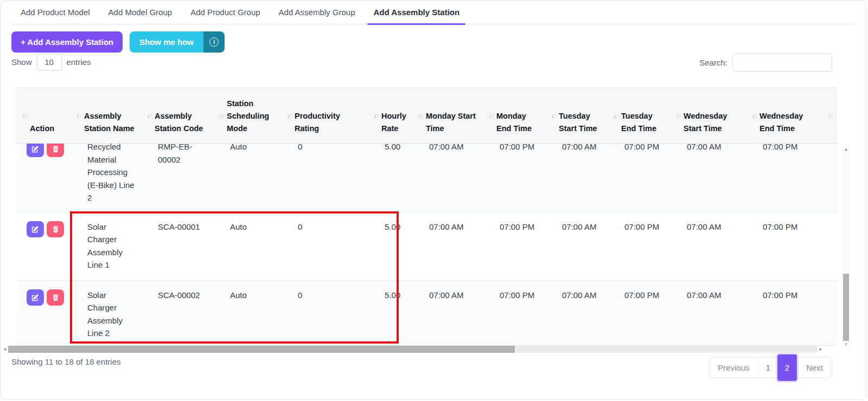 Image resolution: width=868 pixels, height=401 pixels. What do you see at coordinates (51, 62) in the screenshot?
I see `entries-control: Show entries` at bounding box center [51, 62].